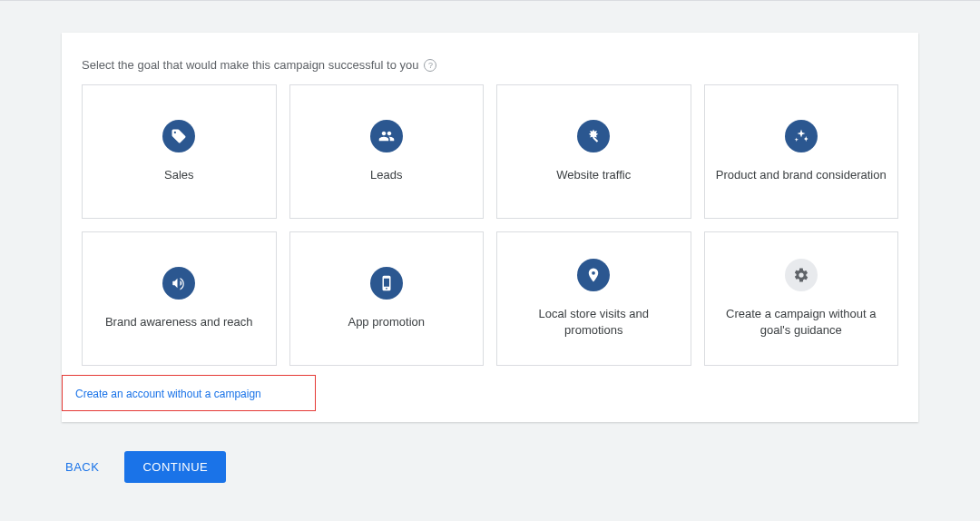  I want to click on sparkles-icon, so click(801, 136).